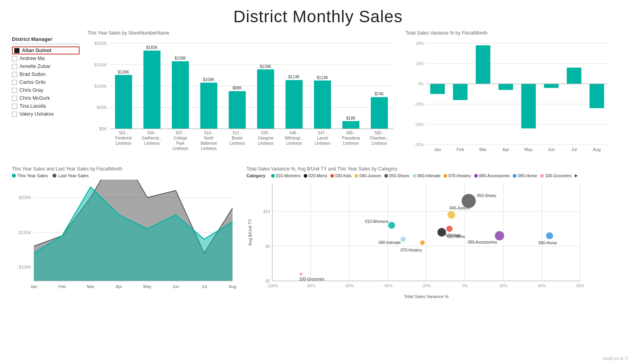  Describe the element at coordinates (311, 286) in the screenshot. I see `svg-text: -80%` at that location.